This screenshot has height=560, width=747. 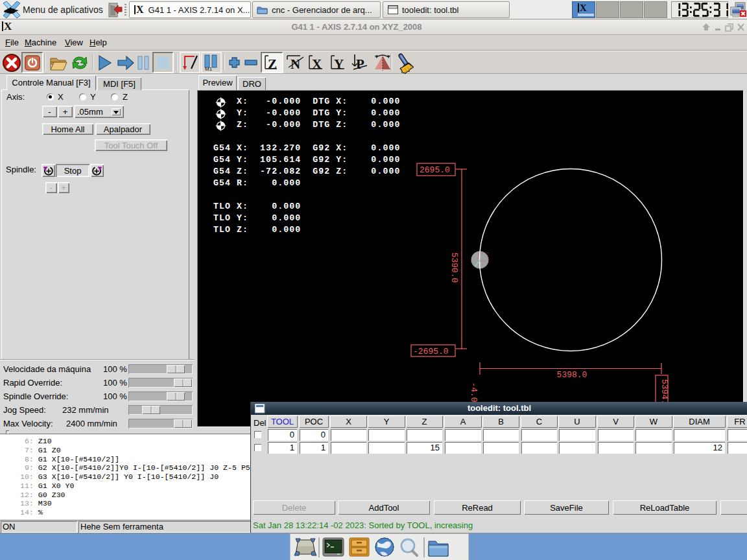 What do you see at coordinates (431, 351) in the screenshot?
I see `svg-text: -2695.0` at bounding box center [431, 351].